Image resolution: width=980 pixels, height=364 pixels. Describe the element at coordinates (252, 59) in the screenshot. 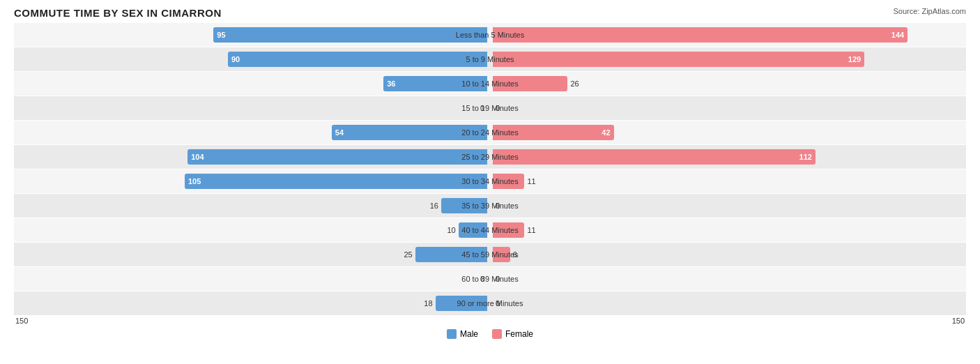

I see `left-side: 90` at that location.